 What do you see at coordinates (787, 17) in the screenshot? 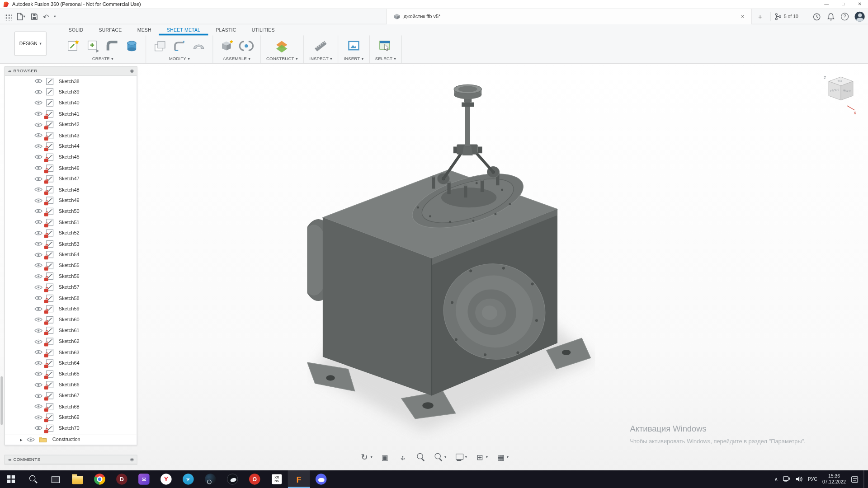
I see `version-indicator: 5 of 10` at bounding box center [787, 17].